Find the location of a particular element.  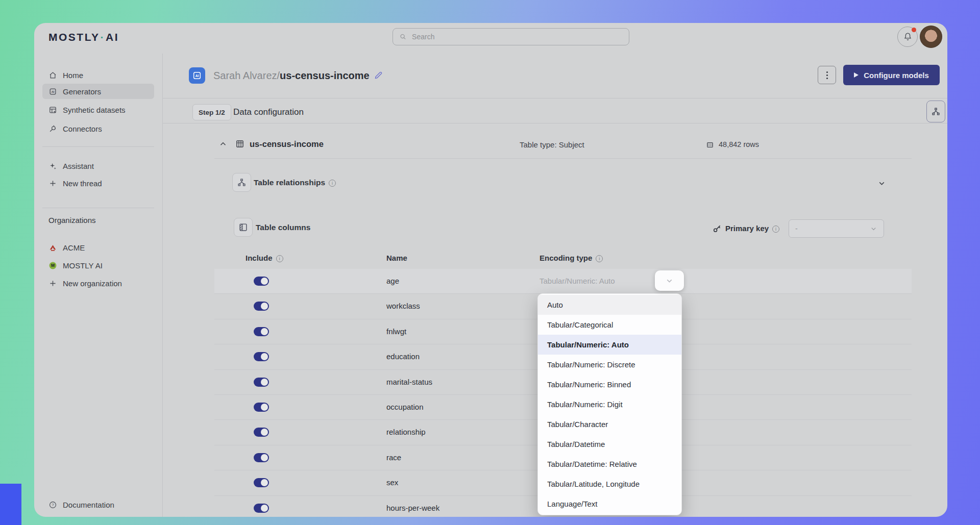

encoding-option-tabular-numeric-binned: Tabular/Numeric: Binned is located at coordinates (609, 385).